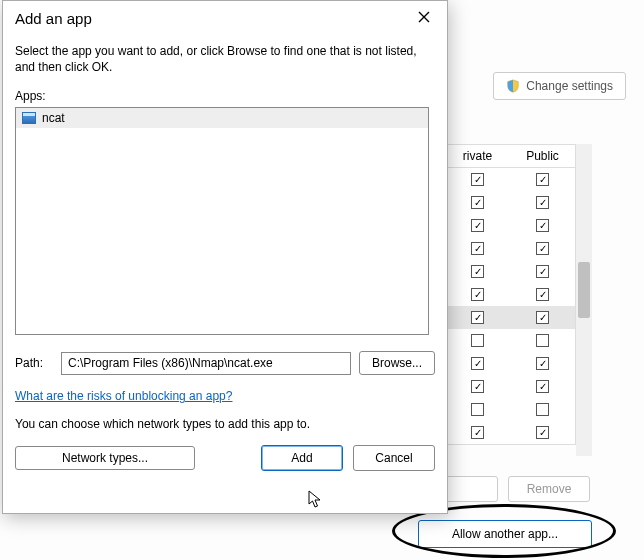 This screenshot has height=560, width=644. What do you see at coordinates (549, 489) in the screenshot?
I see `remove-button: Remove` at bounding box center [549, 489].